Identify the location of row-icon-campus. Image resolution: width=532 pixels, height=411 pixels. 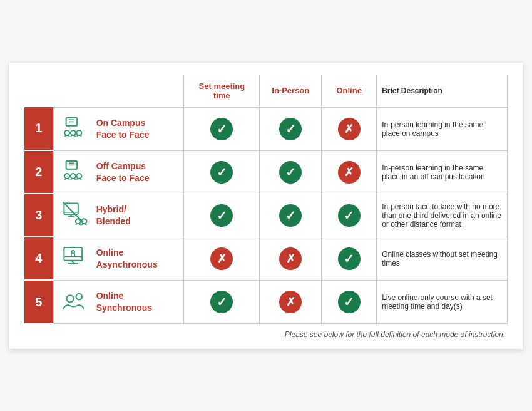
(75, 129).